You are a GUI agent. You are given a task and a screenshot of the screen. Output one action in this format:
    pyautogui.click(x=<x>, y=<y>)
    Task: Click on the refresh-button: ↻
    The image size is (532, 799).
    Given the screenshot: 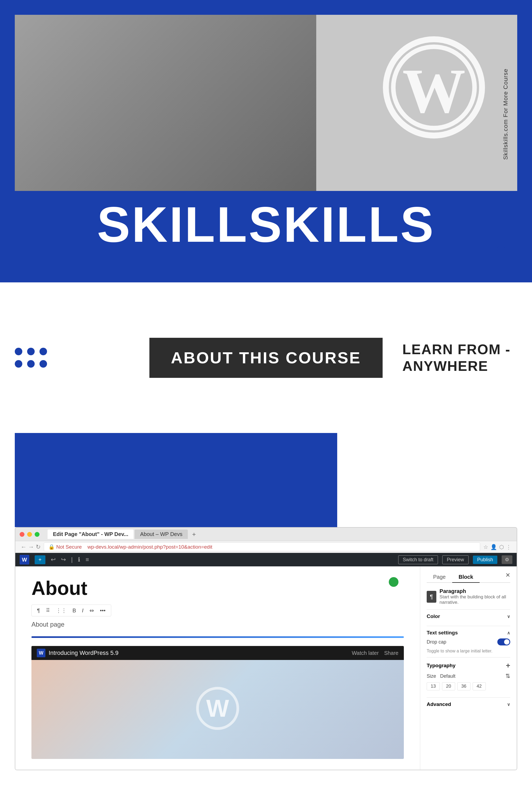 What is the action you would take?
    pyautogui.click(x=38, y=547)
    